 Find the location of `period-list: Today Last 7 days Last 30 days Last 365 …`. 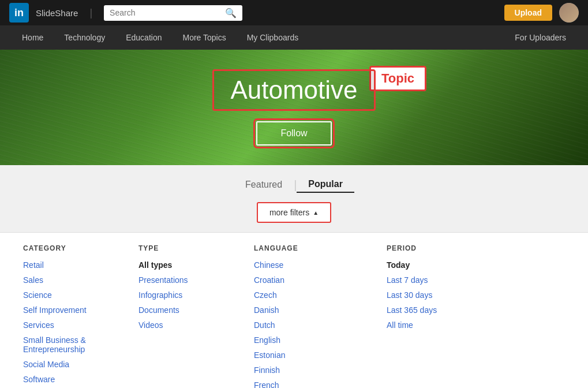

period-list: Today Last 7 days Last 30 days Last 365 … is located at coordinates (453, 295).